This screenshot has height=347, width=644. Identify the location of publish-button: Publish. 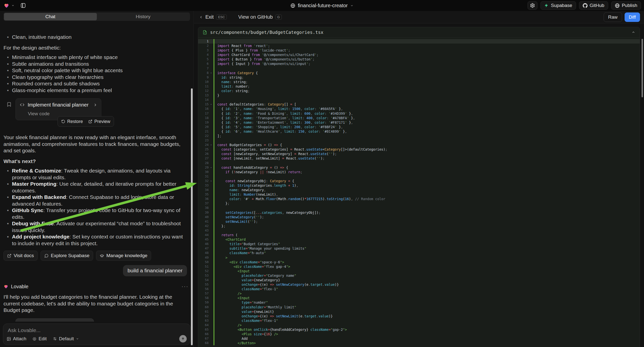
(626, 6).